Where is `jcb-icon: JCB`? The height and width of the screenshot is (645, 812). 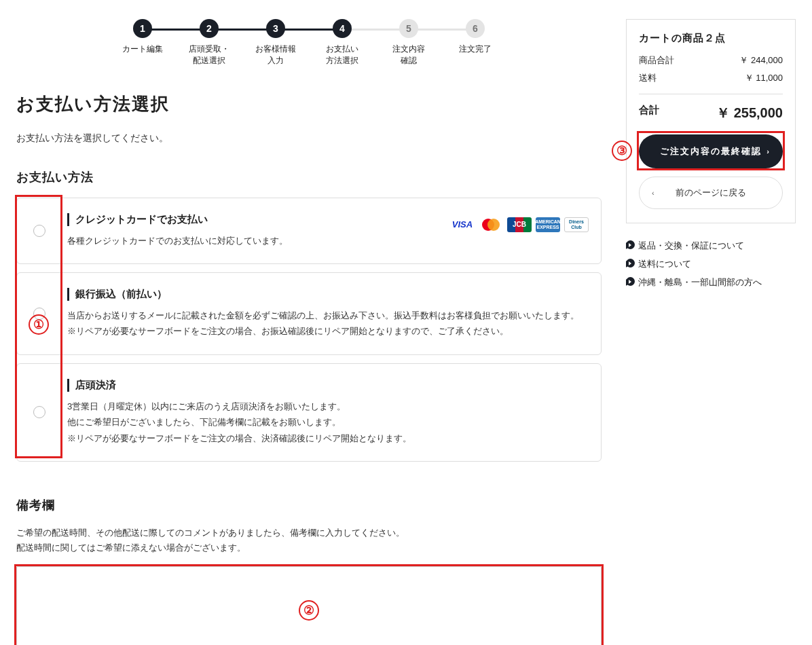
jcb-icon: JCB is located at coordinates (519, 225).